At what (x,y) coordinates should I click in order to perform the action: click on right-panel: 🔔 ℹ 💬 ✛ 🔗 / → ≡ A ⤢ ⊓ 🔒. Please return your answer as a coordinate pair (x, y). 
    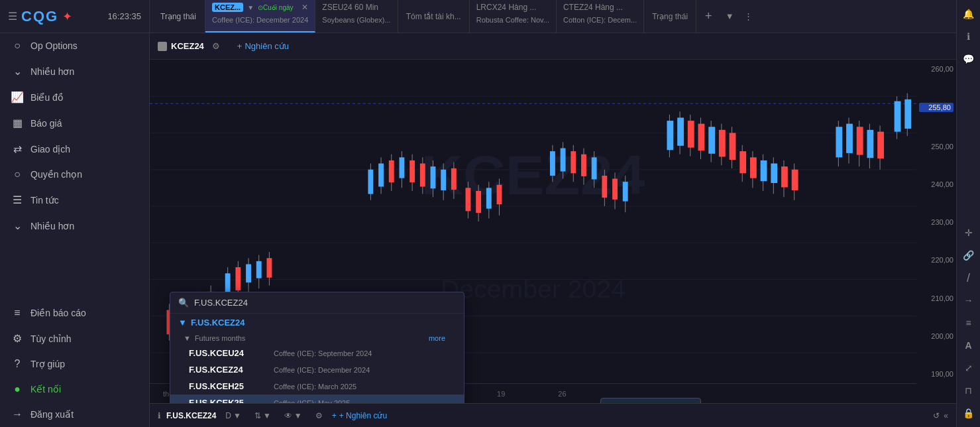
    Looking at the image, I should click on (968, 213).